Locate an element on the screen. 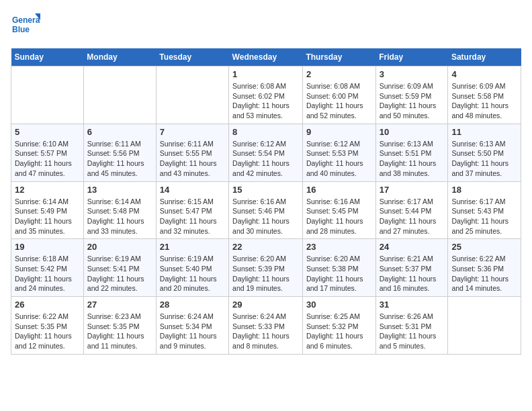  day-number: 19 is located at coordinates (47, 247).